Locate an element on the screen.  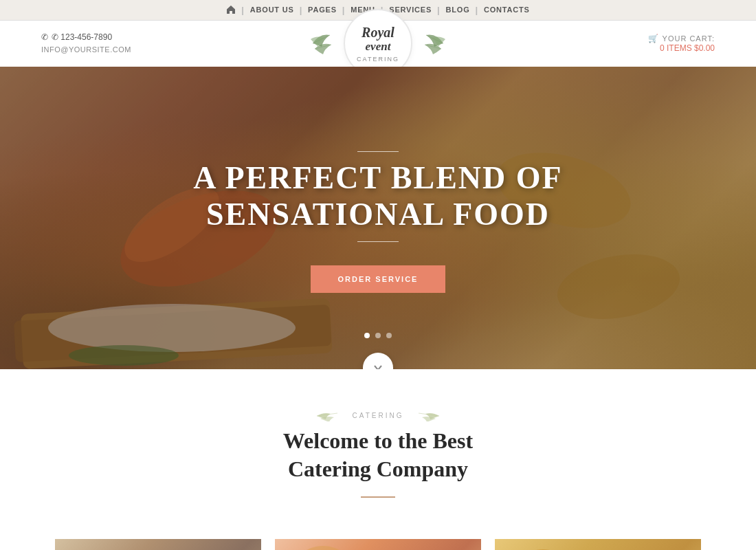
order-service-button: ORDER SERVICE is located at coordinates (378, 279).